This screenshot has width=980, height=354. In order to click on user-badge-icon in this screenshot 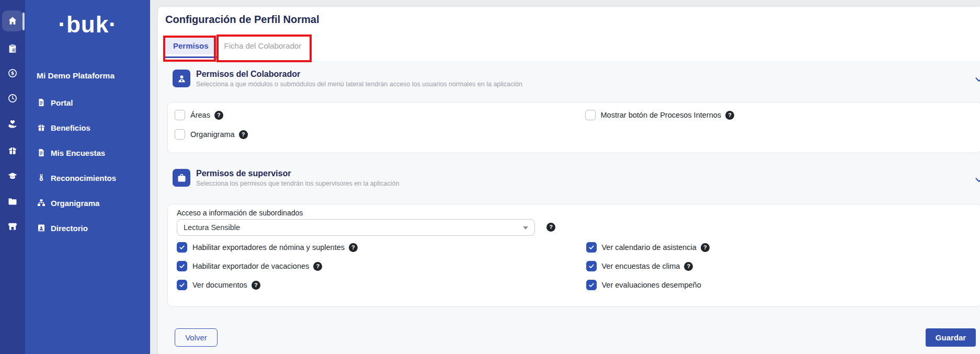, I will do `click(181, 78)`.